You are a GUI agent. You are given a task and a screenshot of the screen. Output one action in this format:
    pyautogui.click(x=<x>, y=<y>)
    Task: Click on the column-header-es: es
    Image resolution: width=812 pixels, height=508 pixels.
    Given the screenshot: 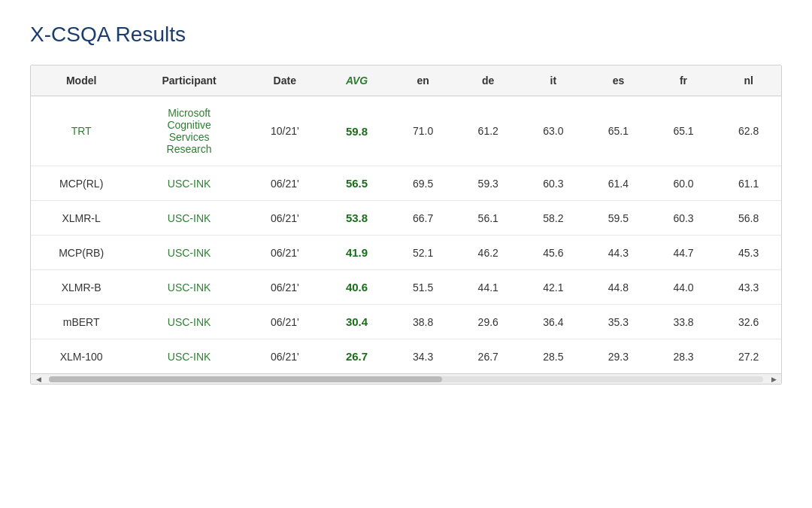 What is the action you would take?
    pyautogui.click(x=618, y=81)
    